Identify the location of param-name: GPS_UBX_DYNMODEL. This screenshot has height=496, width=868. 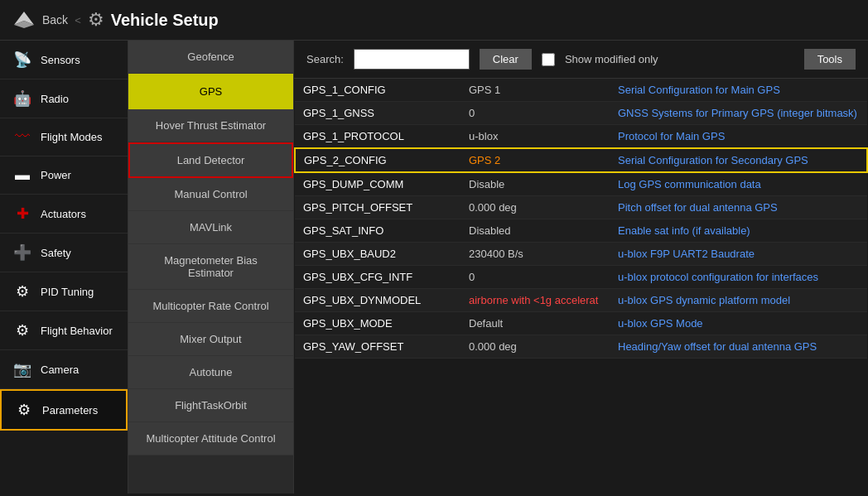
(378, 301).